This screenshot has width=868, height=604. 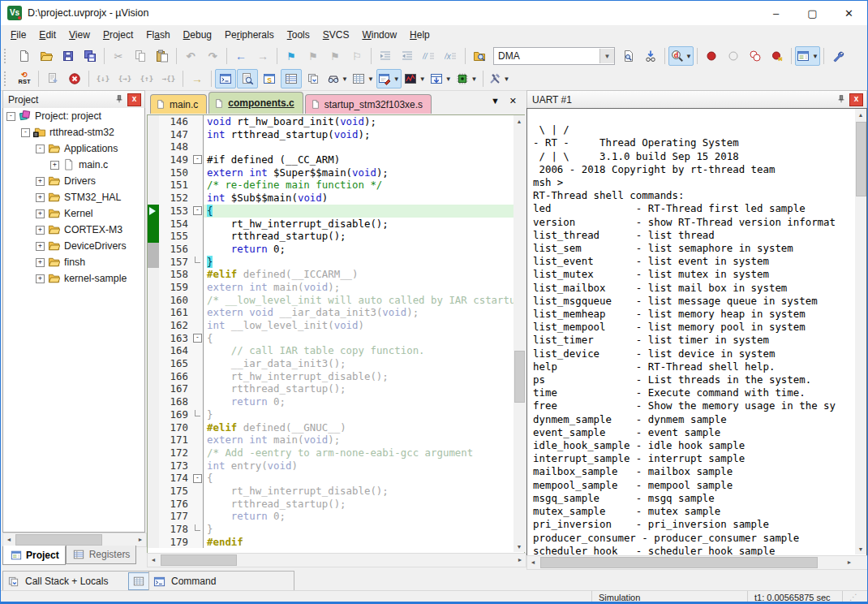 I want to click on menu-item-debug: Debug, so click(x=198, y=35).